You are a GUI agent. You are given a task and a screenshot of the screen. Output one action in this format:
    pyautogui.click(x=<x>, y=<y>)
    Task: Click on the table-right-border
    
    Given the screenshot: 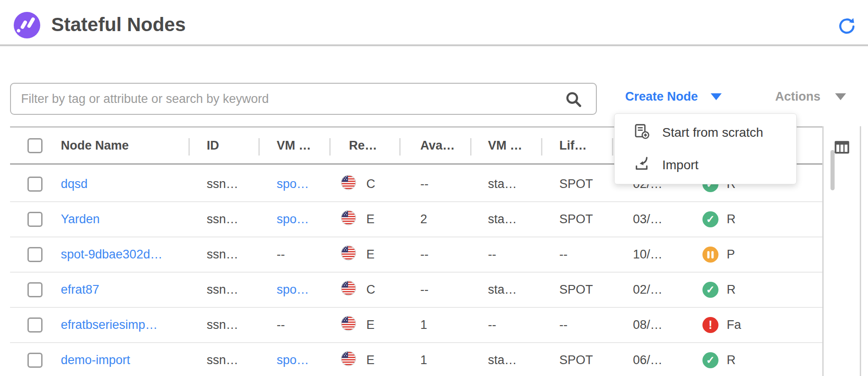 What is the action you would take?
    pyautogui.click(x=861, y=251)
    